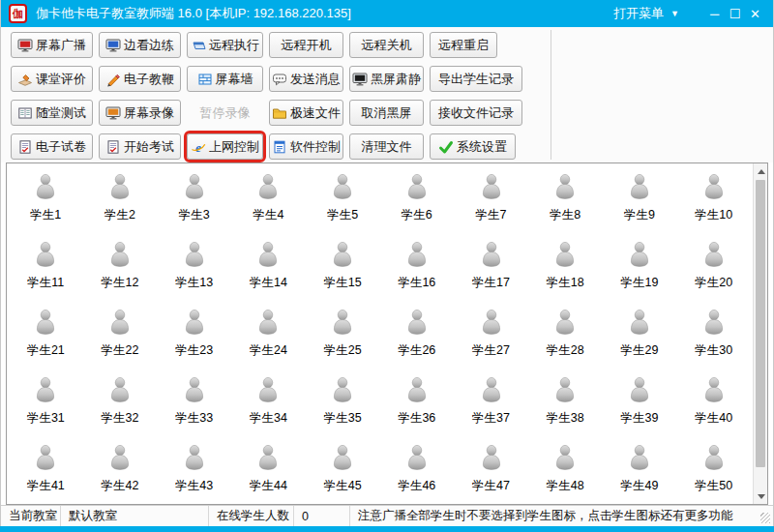 The height and width of the screenshot is (532, 774). I want to click on student-item: 学生5, so click(342, 201).